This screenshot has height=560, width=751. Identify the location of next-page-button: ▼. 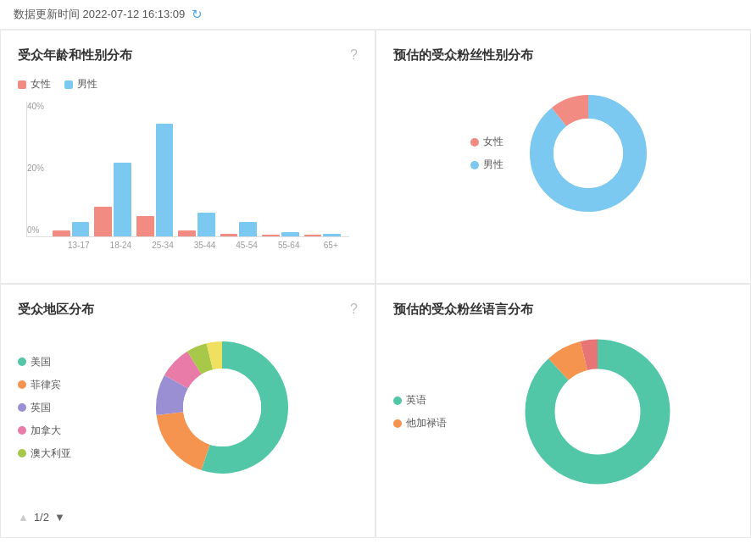
(59, 517).